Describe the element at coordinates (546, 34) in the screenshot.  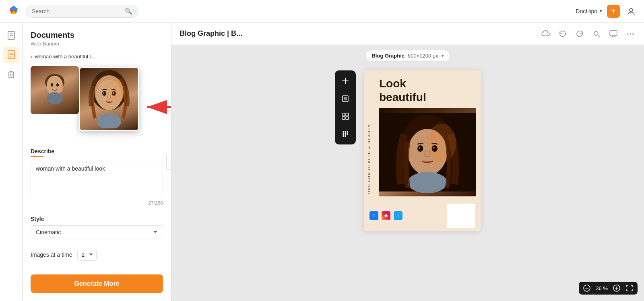
I see `cloud-save-icon` at that location.